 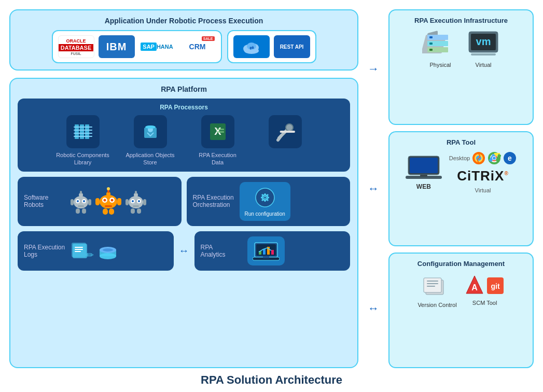 What do you see at coordinates (83, 159) in the screenshot?
I see `robotic-components-label: Robotic ComponentsLibrary` at bounding box center [83, 159].